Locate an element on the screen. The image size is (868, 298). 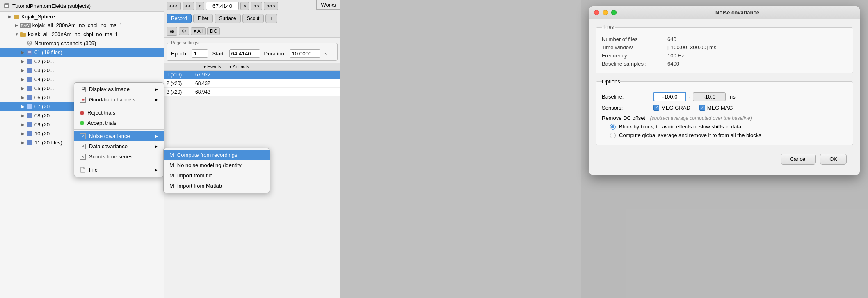
tree-item-03: ▶ 03 (20... is located at coordinates (82, 70).